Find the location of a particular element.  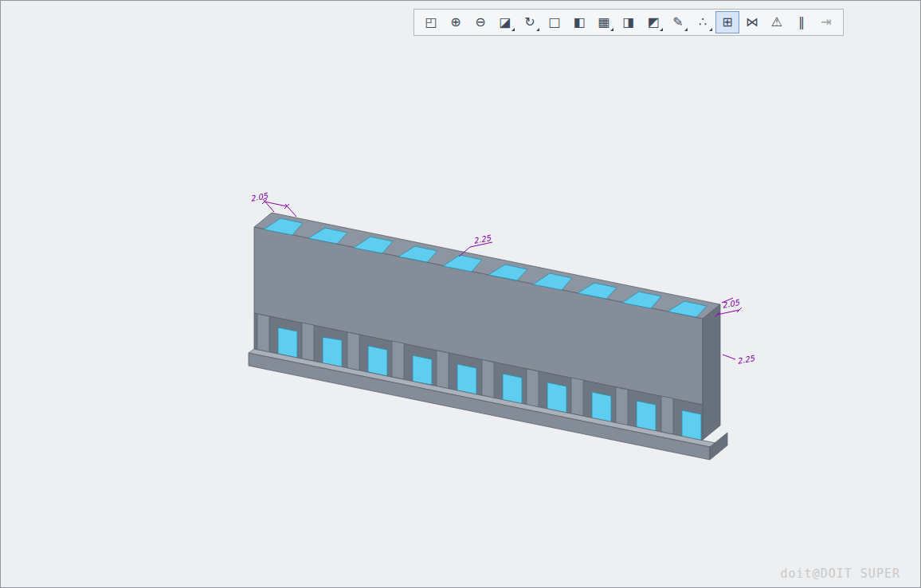

model-base-right-end is located at coordinates (719, 446).